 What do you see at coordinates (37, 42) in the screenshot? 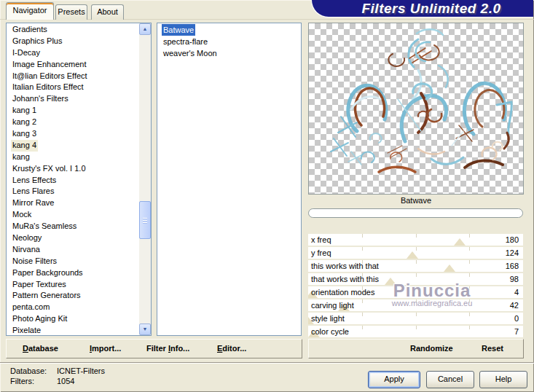
I see `category-label: Graphics Plus` at bounding box center [37, 42].